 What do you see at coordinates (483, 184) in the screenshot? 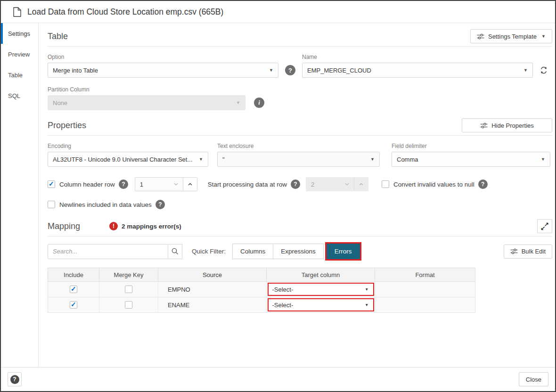
I see `convert-invalid-help-icon` at bounding box center [483, 184].